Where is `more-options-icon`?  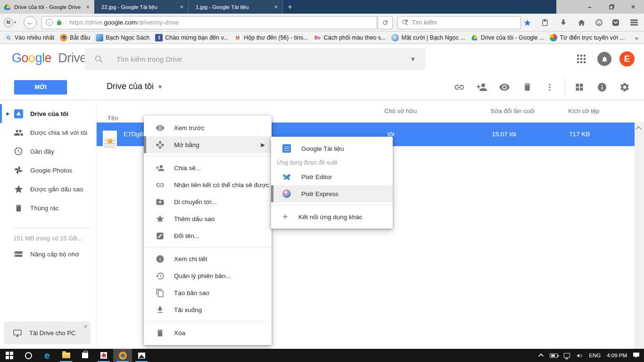 more-options-icon is located at coordinates (550, 87).